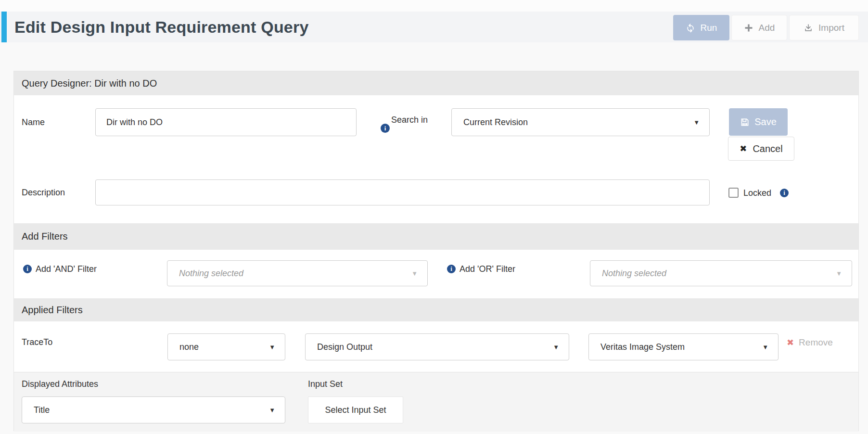 The image size is (868, 434). I want to click on select-input-set-label: Select Input Set, so click(355, 410).